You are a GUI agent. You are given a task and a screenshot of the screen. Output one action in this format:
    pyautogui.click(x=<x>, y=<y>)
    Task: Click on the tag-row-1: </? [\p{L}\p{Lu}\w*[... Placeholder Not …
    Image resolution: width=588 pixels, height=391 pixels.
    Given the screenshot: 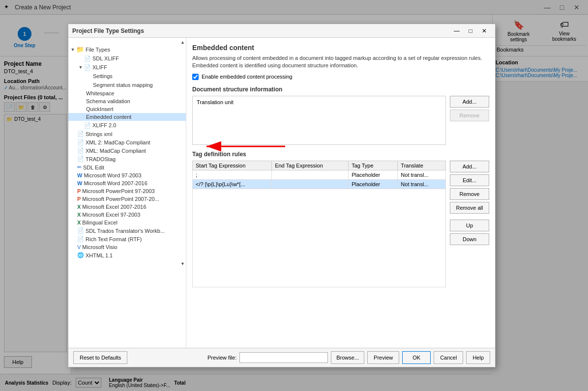 What is the action you would take?
    pyautogui.click(x=320, y=184)
    